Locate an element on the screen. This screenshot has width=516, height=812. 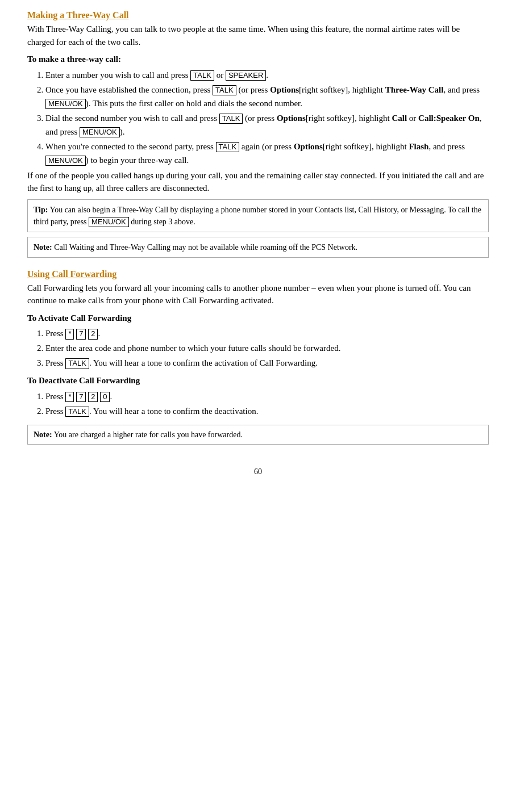
three-way-steps: Enter a number you wish to call and pres… is located at coordinates (267, 118).